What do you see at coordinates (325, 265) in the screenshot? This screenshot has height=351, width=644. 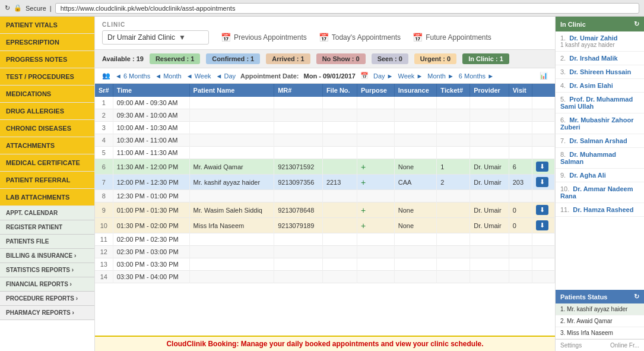 I see `table-row: 1303:00 PM - 03:30 PM` at bounding box center [325, 265].